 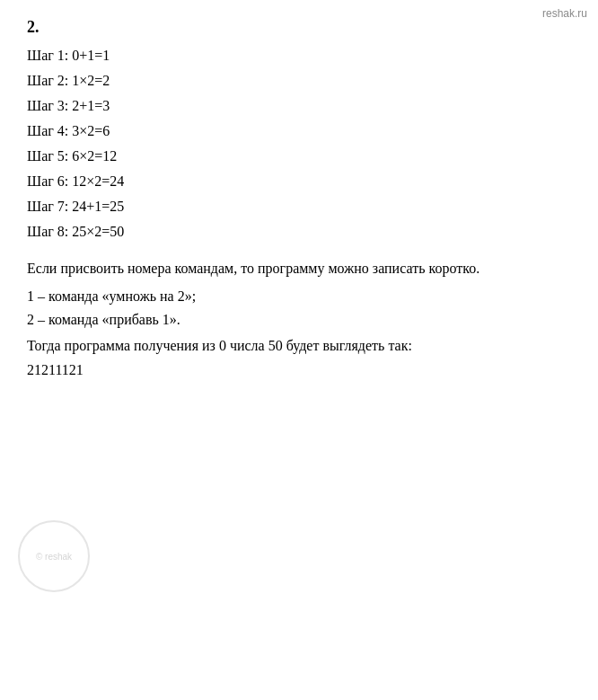 What do you see at coordinates (299, 346) in the screenshot?
I see `conclusion-text: Тогда программа получения из 0 числа 50 …` at bounding box center [299, 346].